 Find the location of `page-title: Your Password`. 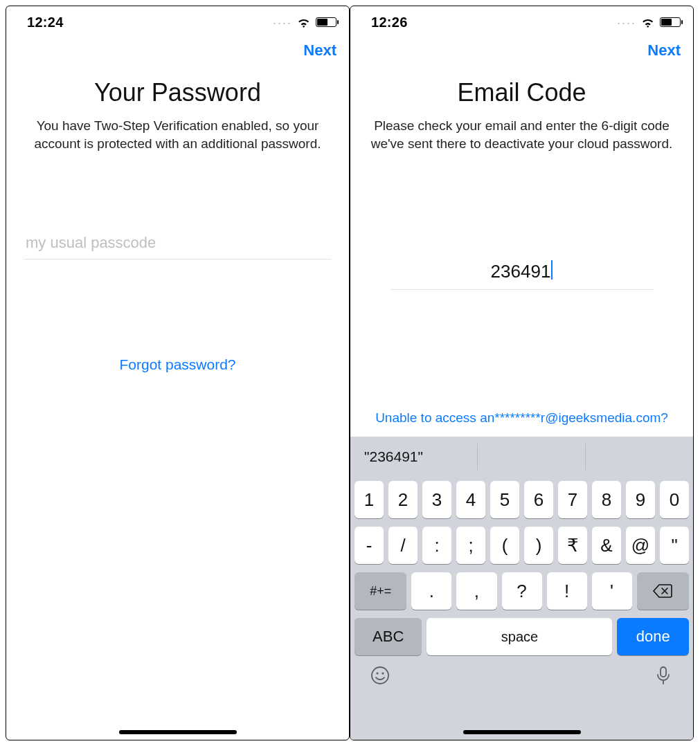

page-title: Your Password is located at coordinates (177, 93).